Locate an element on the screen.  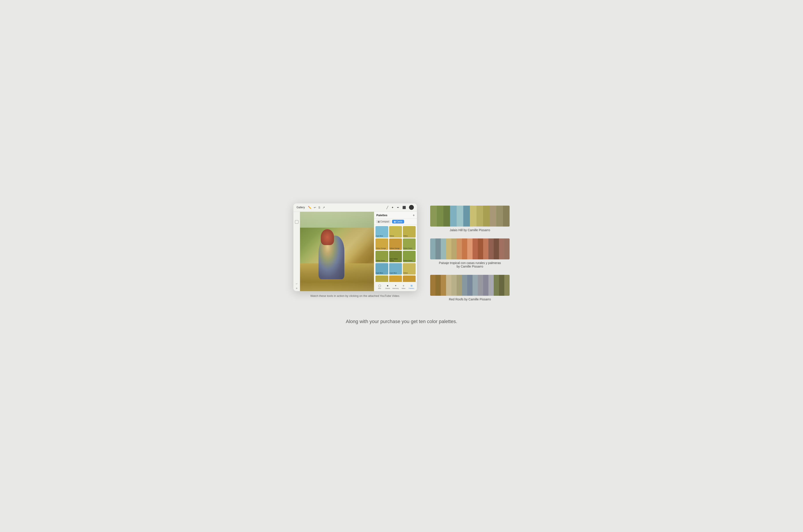
compact-icon: ▦ is located at coordinates (379, 222).